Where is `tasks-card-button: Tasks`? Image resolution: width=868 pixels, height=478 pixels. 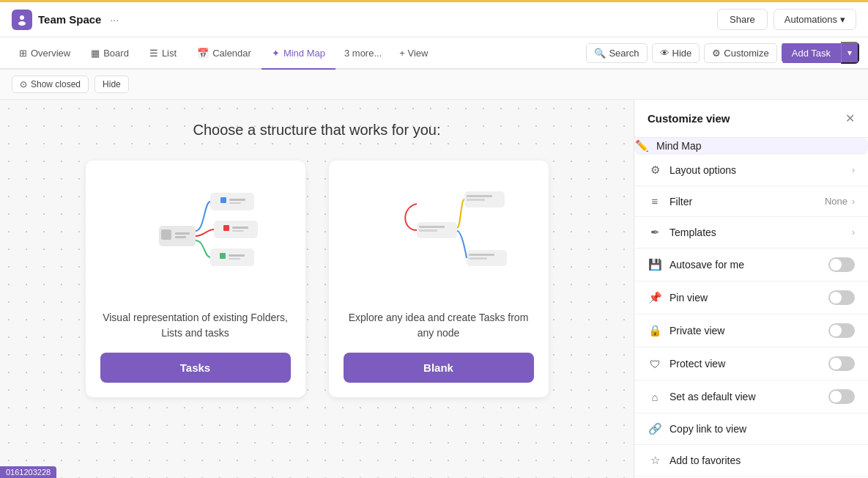
tasks-card-button: Tasks is located at coordinates (196, 368).